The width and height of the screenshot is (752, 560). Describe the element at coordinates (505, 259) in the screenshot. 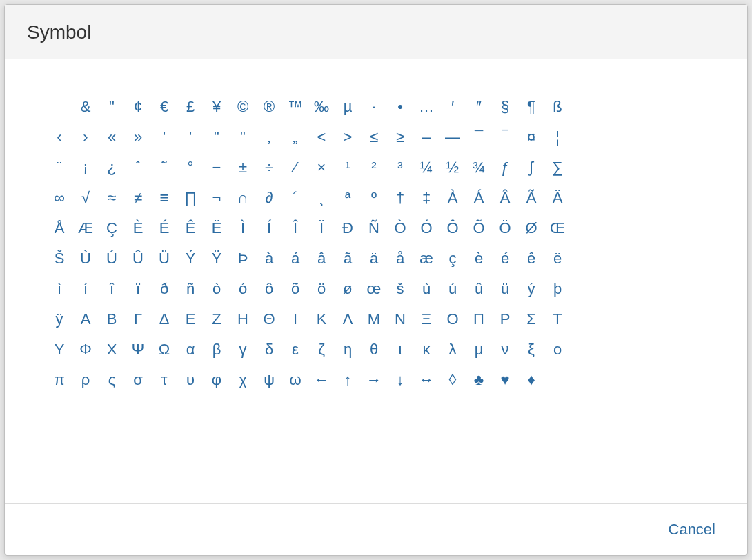

I see `symbol-cell: é` at that location.